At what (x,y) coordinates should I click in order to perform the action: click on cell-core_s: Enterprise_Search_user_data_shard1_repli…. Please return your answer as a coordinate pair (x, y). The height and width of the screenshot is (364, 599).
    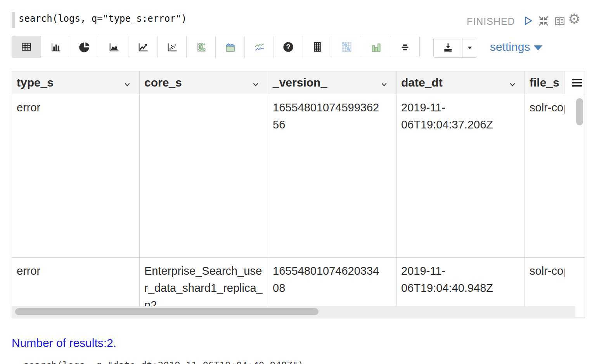
    Looking at the image, I should click on (204, 282).